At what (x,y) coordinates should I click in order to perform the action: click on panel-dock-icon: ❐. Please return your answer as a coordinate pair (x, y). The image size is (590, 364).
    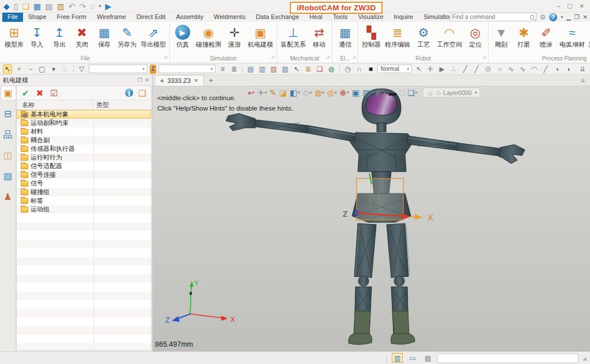
    Looking at the image, I should click on (139, 80).